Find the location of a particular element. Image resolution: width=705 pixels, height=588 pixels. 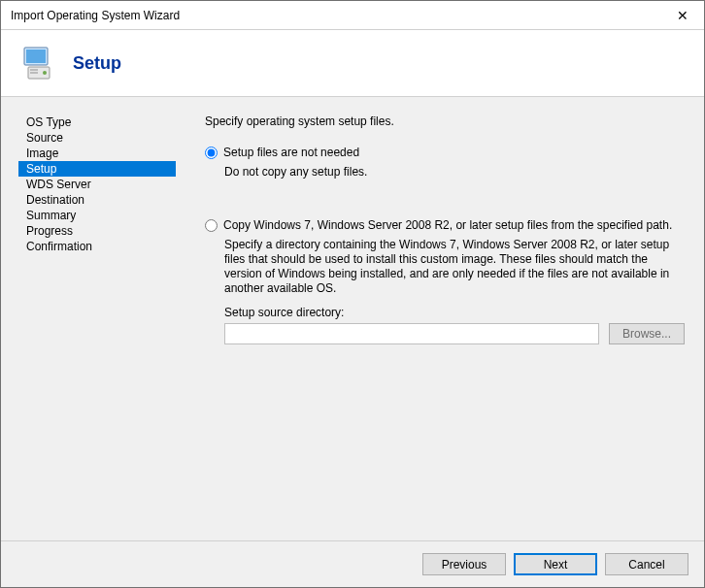

sidebar-item-image: Image is located at coordinates (102, 153).